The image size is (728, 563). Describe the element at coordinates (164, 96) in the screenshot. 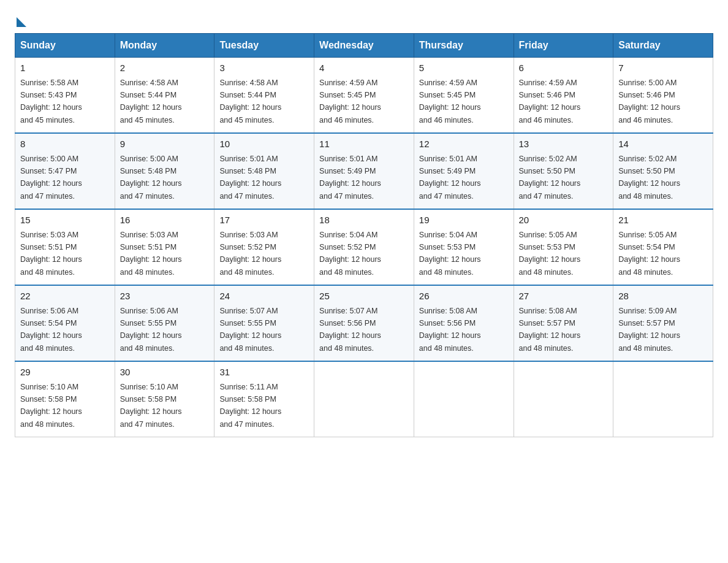

I see `day-cell: 2 Sunrise: 4:58 AMSunset: 5:44 PMDayligh…` at that location.